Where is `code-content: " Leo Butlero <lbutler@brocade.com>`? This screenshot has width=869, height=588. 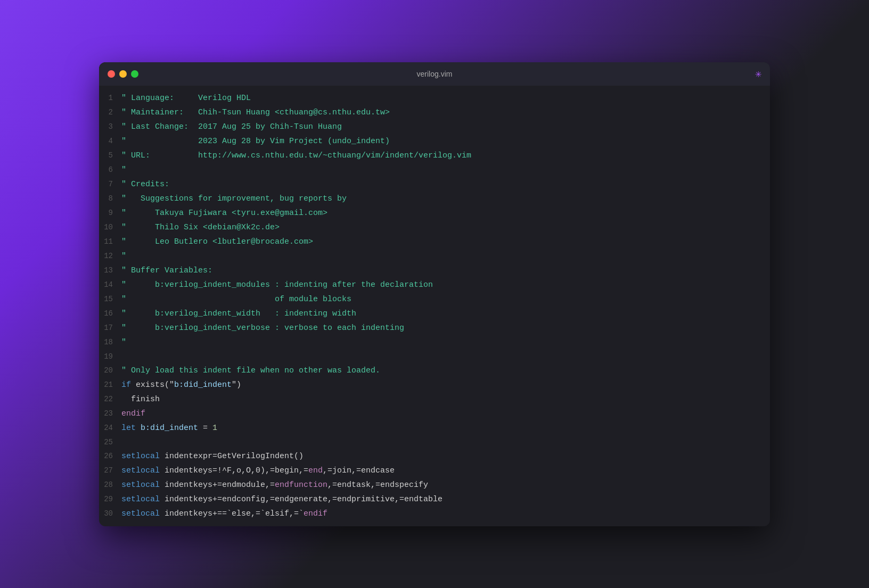 code-content: " Leo Butlero <lbutler@brocade.com> is located at coordinates (443, 242).